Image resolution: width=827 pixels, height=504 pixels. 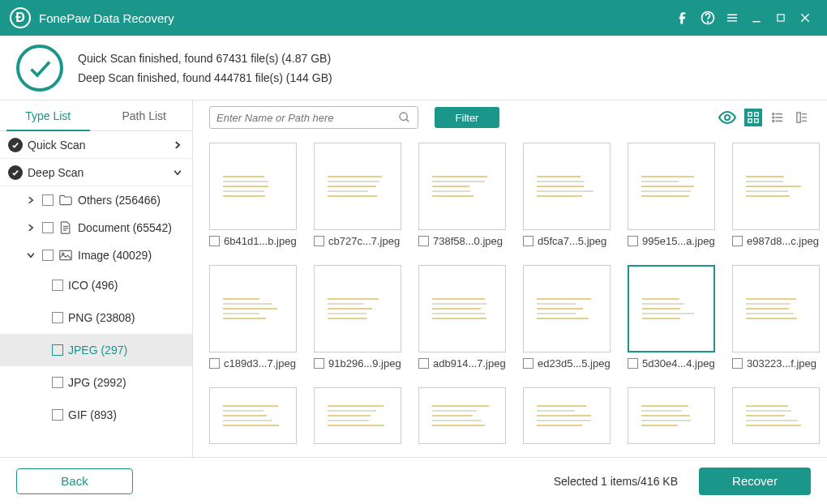 What do you see at coordinates (205, 58) in the screenshot?
I see `quick-scan-line: Quick Scan finished, found 67431 file(s)…` at bounding box center [205, 58].